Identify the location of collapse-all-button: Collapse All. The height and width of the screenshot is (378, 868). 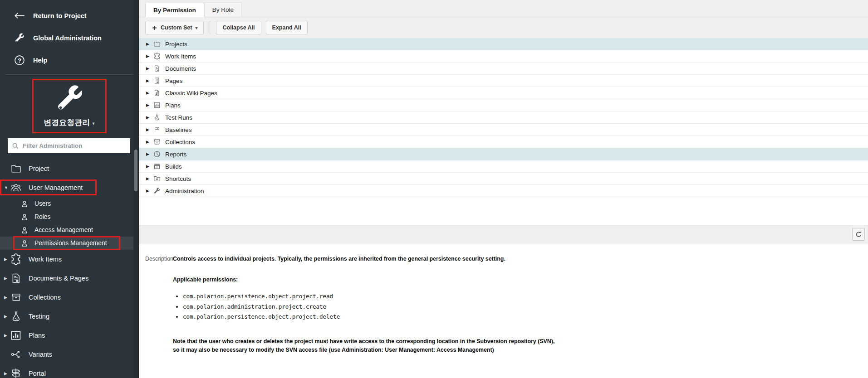
(239, 28).